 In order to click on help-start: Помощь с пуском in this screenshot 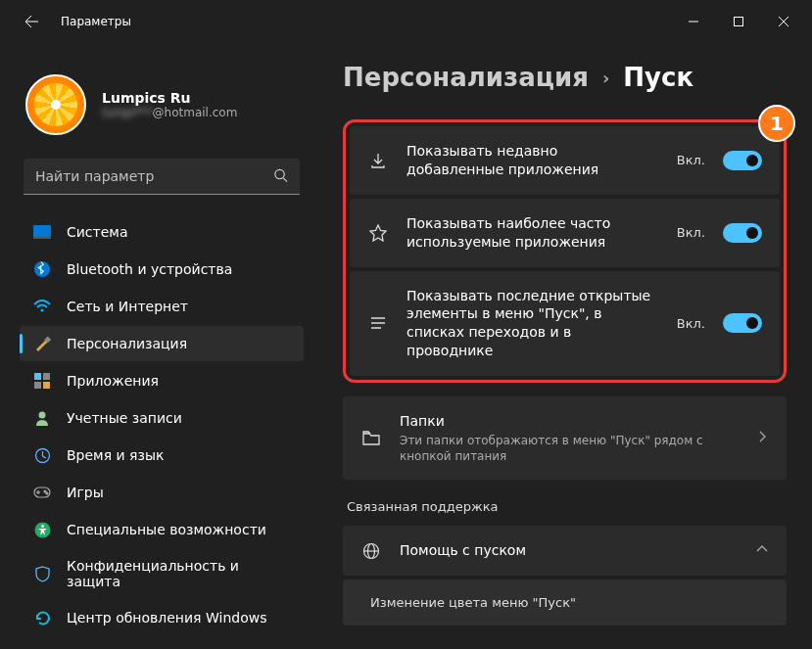, I will do `click(564, 550)`.